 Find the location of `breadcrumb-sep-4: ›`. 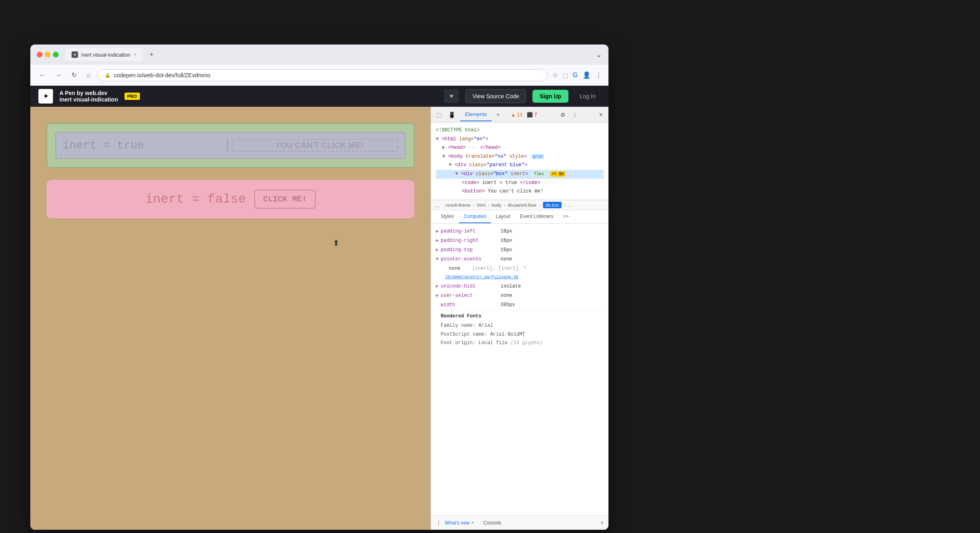

breadcrumb-sep-4: › is located at coordinates (540, 205).